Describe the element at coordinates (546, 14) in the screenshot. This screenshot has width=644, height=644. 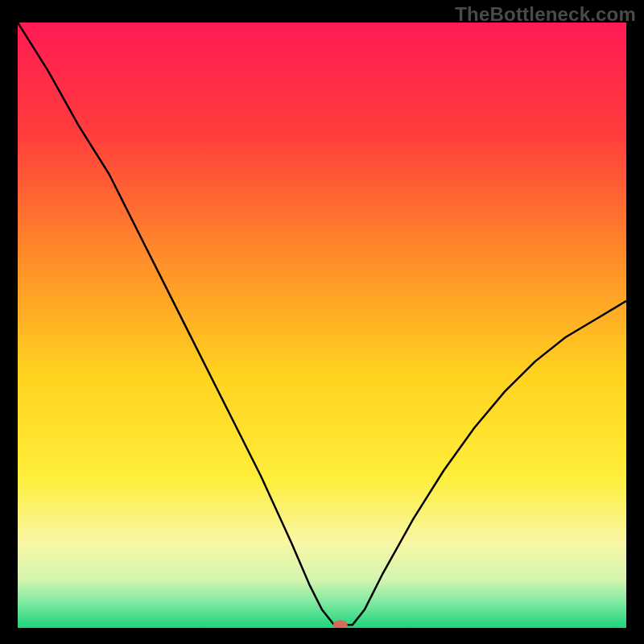
I see `watermark-text: TheBottleneck.com` at that location.